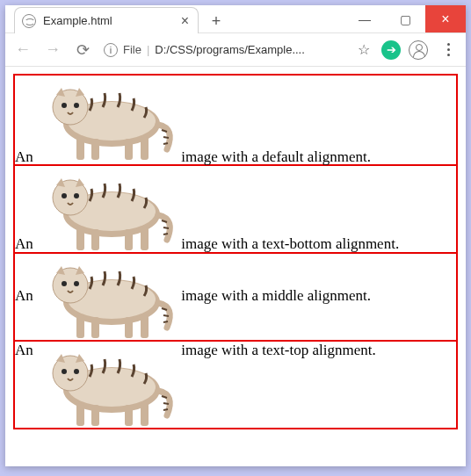 The image size is (471, 476). What do you see at coordinates (364, 49) in the screenshot?
I see `star-icon: ☆` at bounding box center [364, 49].